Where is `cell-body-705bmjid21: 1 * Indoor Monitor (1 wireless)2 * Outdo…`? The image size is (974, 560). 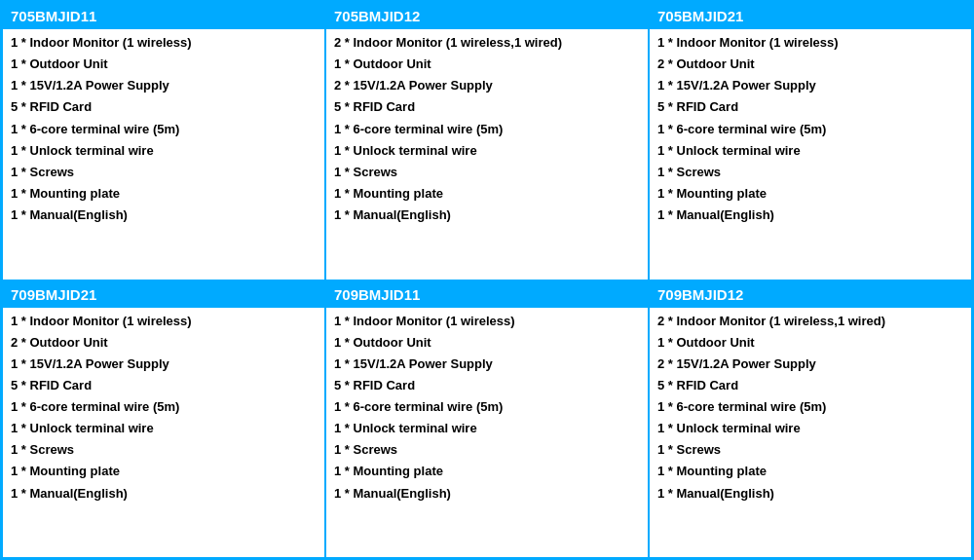
cell-body-705bmjid21: 1 * Indoor Monitor (1 wireless)2 * Outdo… is located at coordinates (810, 154).